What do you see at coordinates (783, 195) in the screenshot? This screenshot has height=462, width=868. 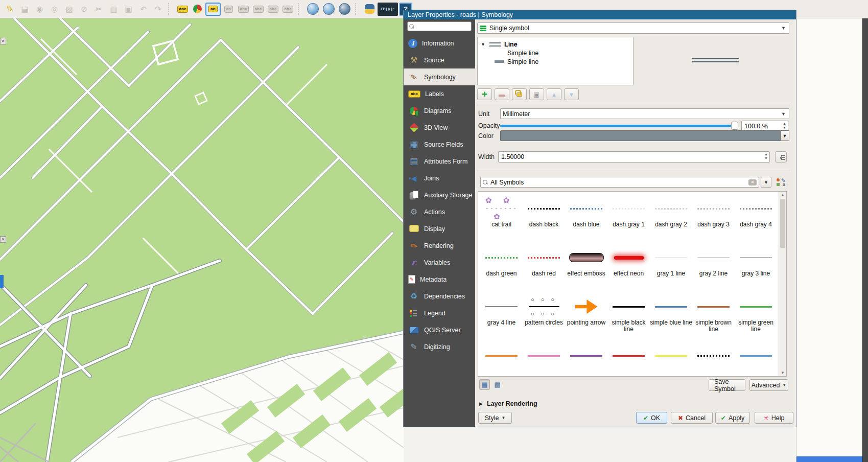 I see `scroll-up-icon: ▲` at bounding box center [783, 195].